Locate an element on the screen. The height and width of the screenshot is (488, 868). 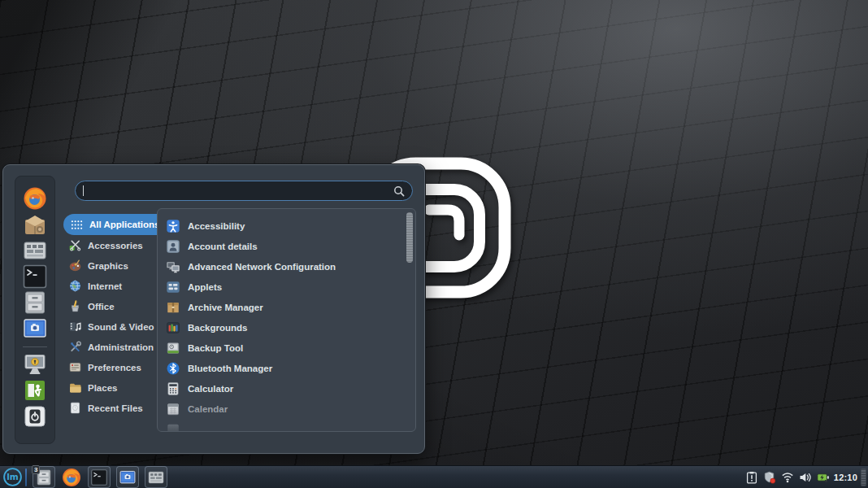
wifi-icon is located at coordinates (788, 477).